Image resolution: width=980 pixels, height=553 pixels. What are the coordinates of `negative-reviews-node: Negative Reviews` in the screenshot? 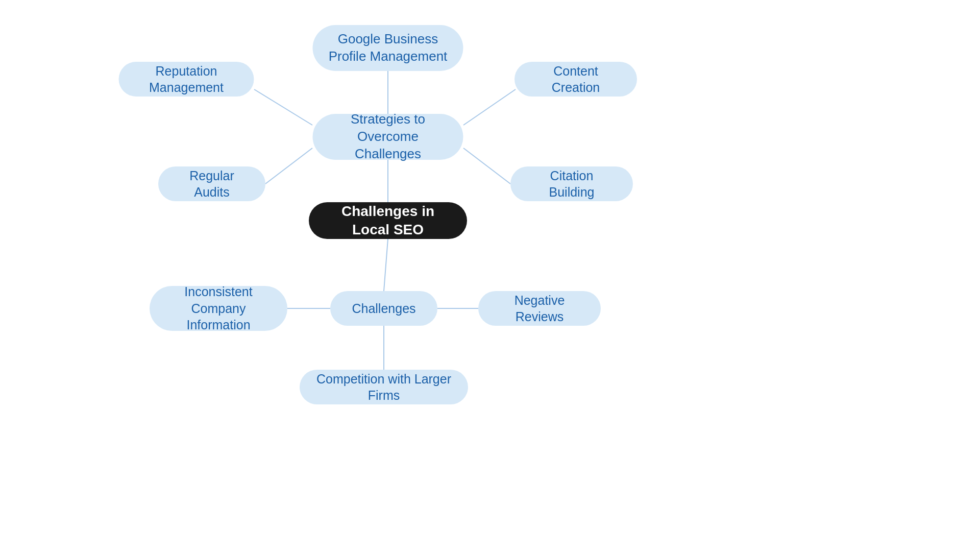 It's located at (540, 308).